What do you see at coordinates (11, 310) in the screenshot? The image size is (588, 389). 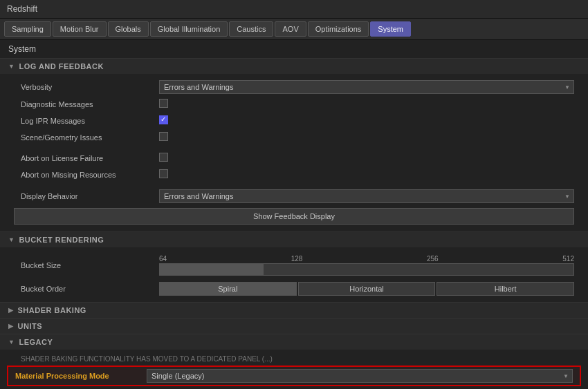 I see `section-shader-baking-arrow: ▶` at bounding box center [11, 310].